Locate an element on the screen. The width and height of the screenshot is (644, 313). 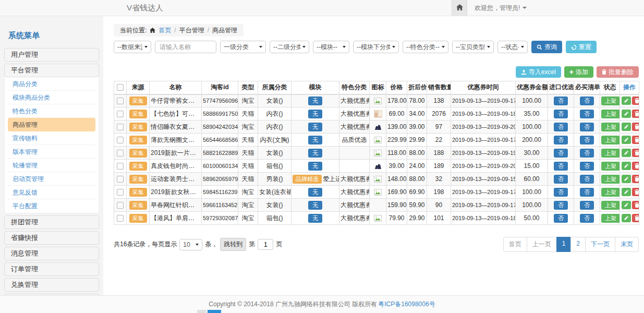
sidebar-section: 省赚快报 is located at coordinates (52, 238).